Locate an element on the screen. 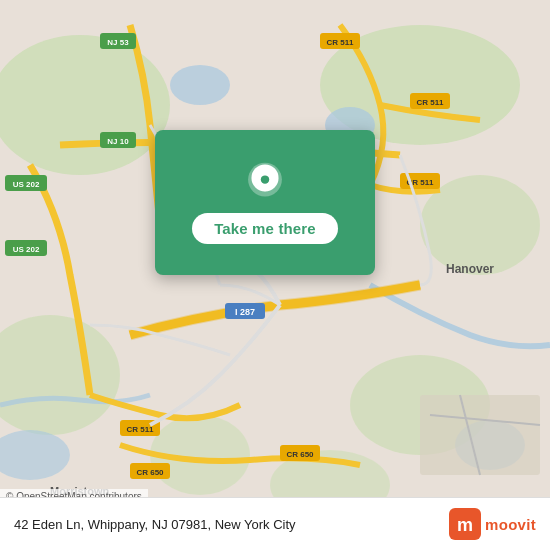 Image resolution: width=550 pixels, height=550 pixels. location-pin-icon is located at coordinates (265, 183).